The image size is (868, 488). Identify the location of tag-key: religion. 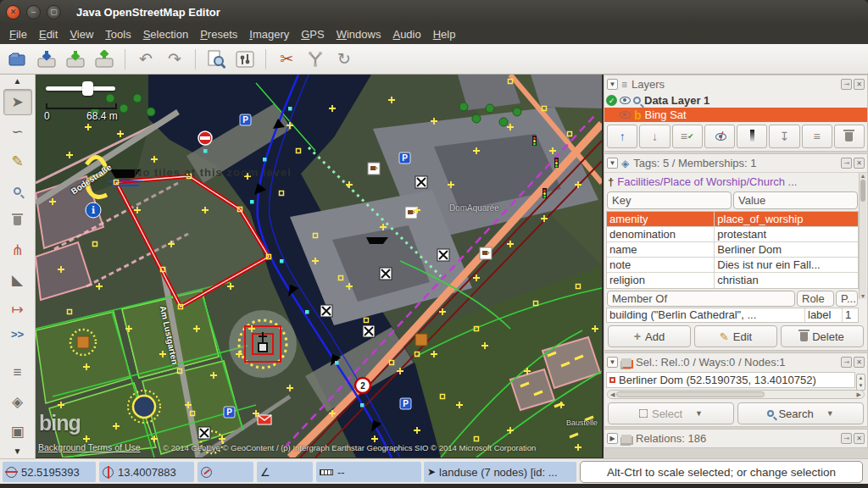
(661, 280).